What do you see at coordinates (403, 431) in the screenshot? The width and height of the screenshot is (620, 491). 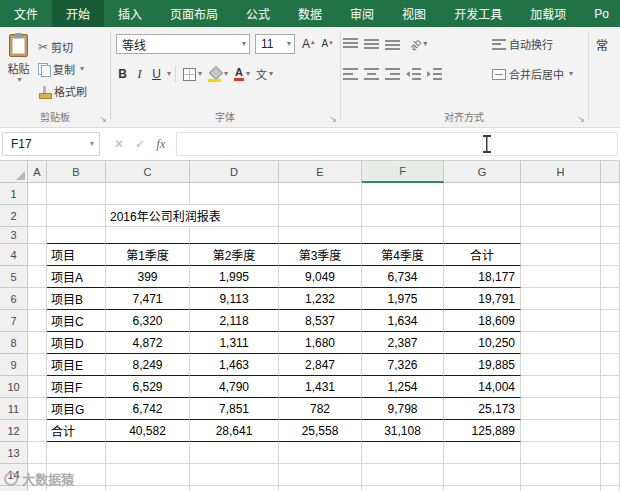 I see `cell-F12: 31,108` at bounding box center [403, 431].